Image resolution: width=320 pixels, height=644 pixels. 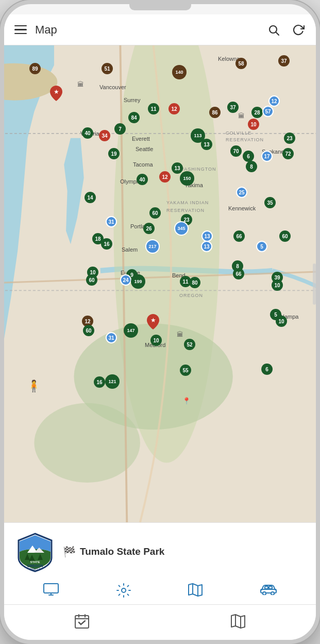 What do you see at coordinates (21, 30) in the screenshot?
I see `menu-button` at bounding box center [21, 30].